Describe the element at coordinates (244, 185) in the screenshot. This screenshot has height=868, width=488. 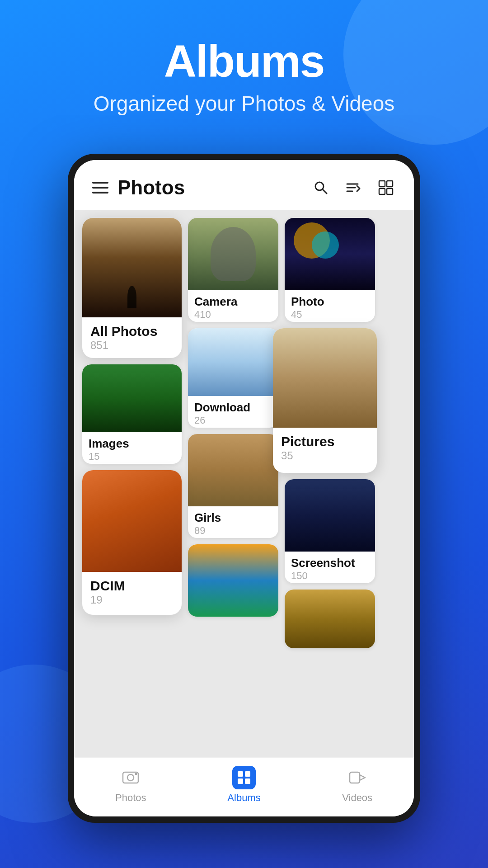
I see `app-header: Photos` at that location.